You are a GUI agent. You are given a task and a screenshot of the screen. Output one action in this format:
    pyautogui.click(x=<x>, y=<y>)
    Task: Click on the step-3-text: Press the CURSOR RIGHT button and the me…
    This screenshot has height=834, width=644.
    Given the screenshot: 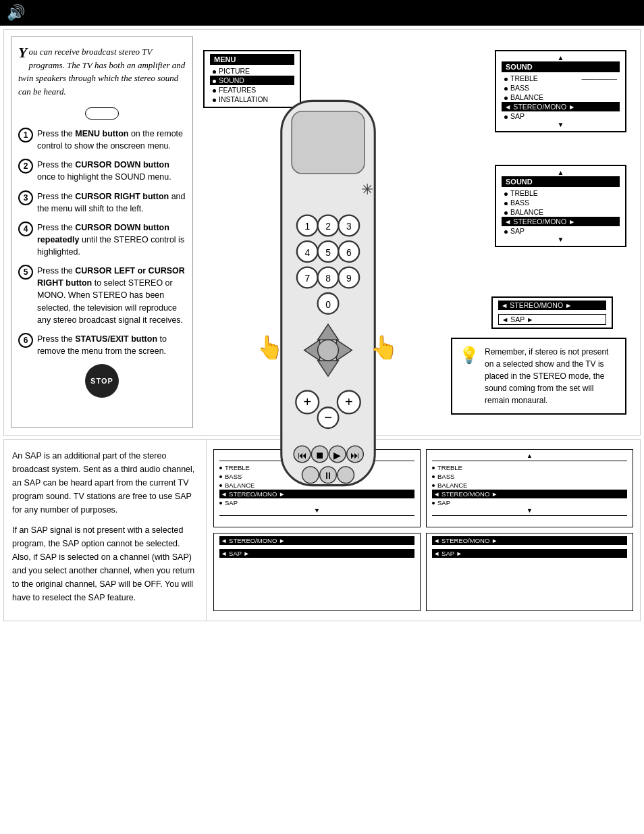 What is the action you would take?
    pyautogui.click(x=111, y=203)
    